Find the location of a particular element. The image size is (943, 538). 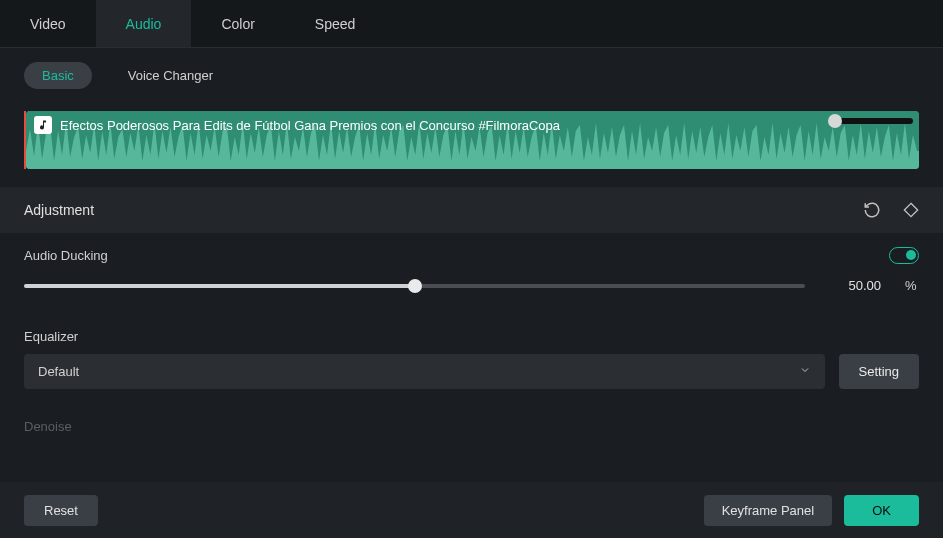

audio-ducking-row: Audio Ducking is located at coordinates (472, 252).